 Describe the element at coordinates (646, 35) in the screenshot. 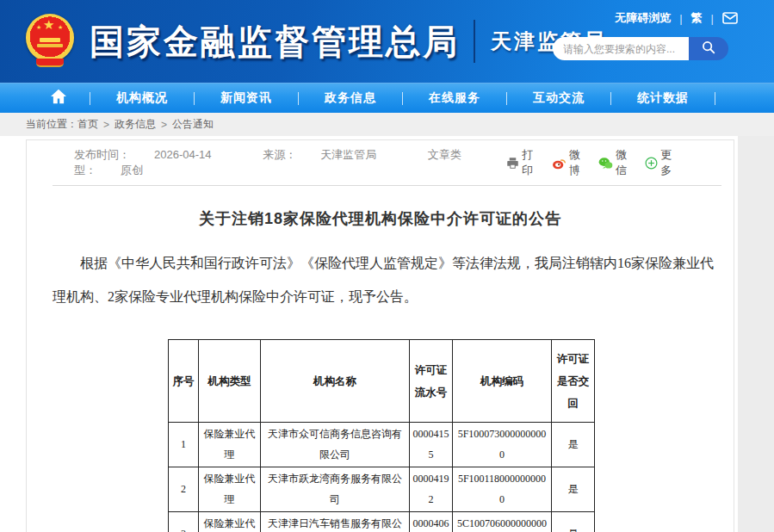

I see `header-right: 无障碍浏览 | 繁 |` at that location.